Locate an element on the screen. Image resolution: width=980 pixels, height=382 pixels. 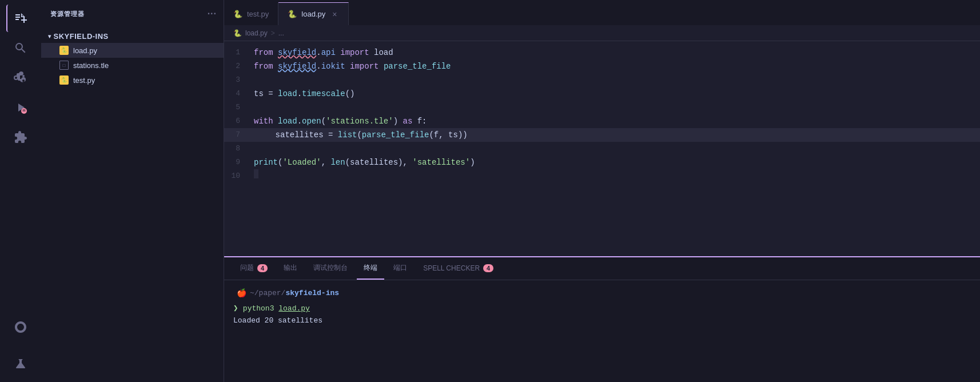
chevron-down-icon: ▾ is located at coordinates (50, 37).